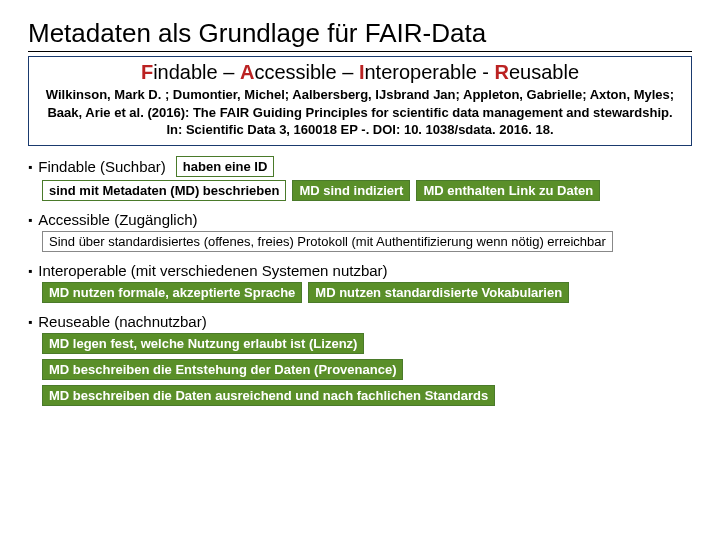 The width and height of the screenshot is (720, 540). I want to click on fair-acronym-line: Findable – Accessible – Interoperable - …, so click(360, 72).